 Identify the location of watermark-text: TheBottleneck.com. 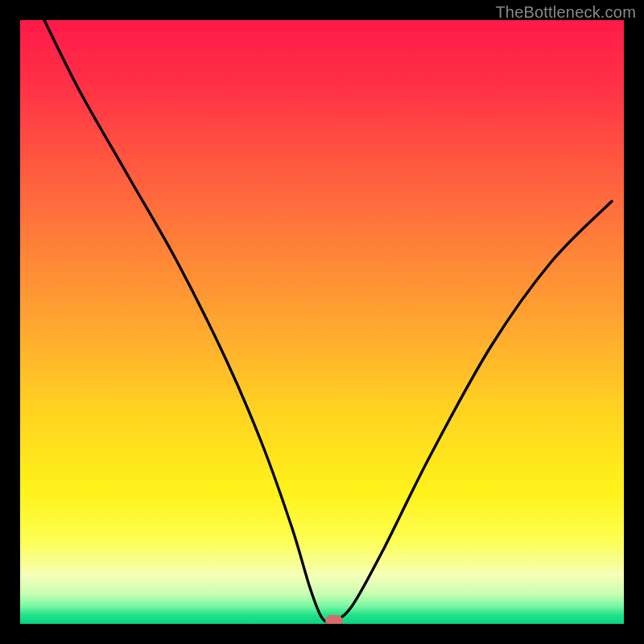
(565, 13).